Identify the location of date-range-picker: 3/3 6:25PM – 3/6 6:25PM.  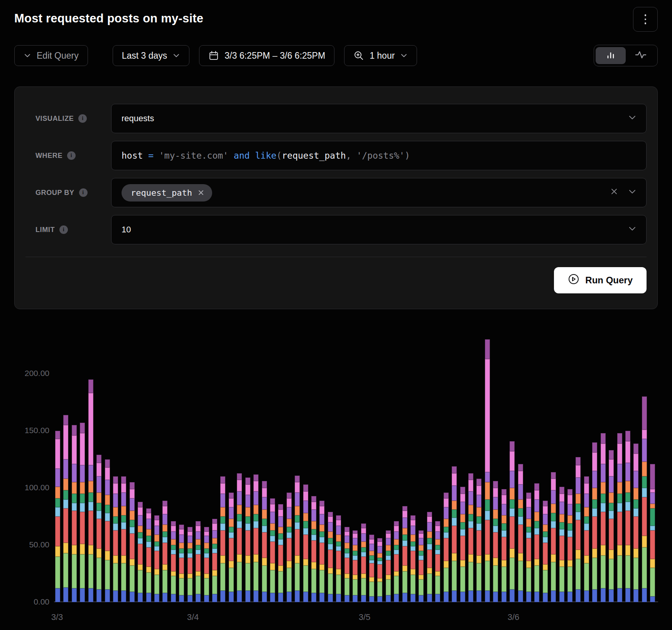
(267, 56).